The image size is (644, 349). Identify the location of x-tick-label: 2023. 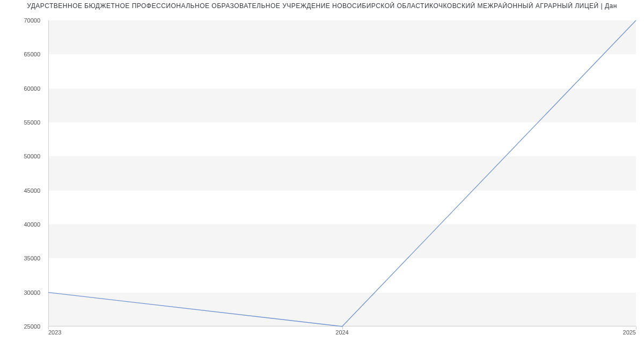
(55, 332).